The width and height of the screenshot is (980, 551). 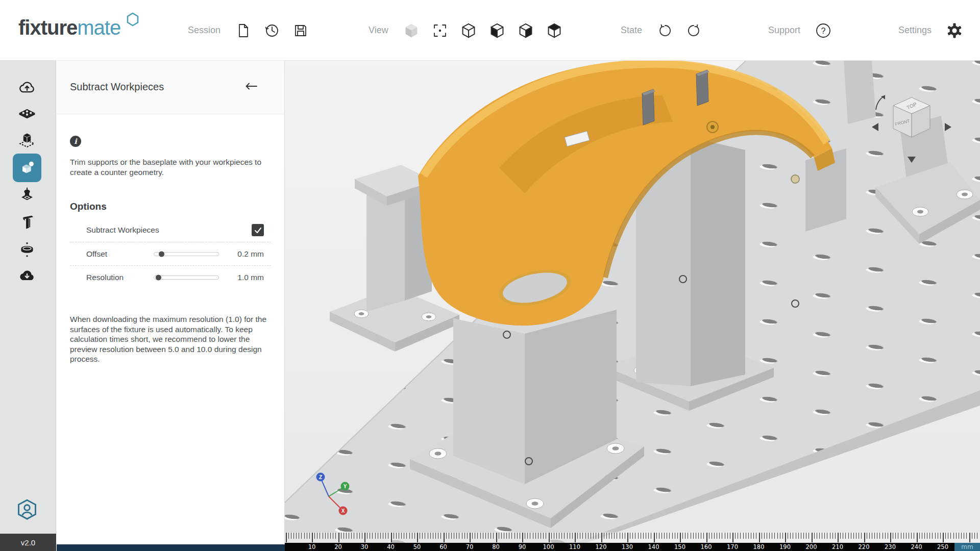 I want to click on resolution-slider, so click(x=186, y=278).